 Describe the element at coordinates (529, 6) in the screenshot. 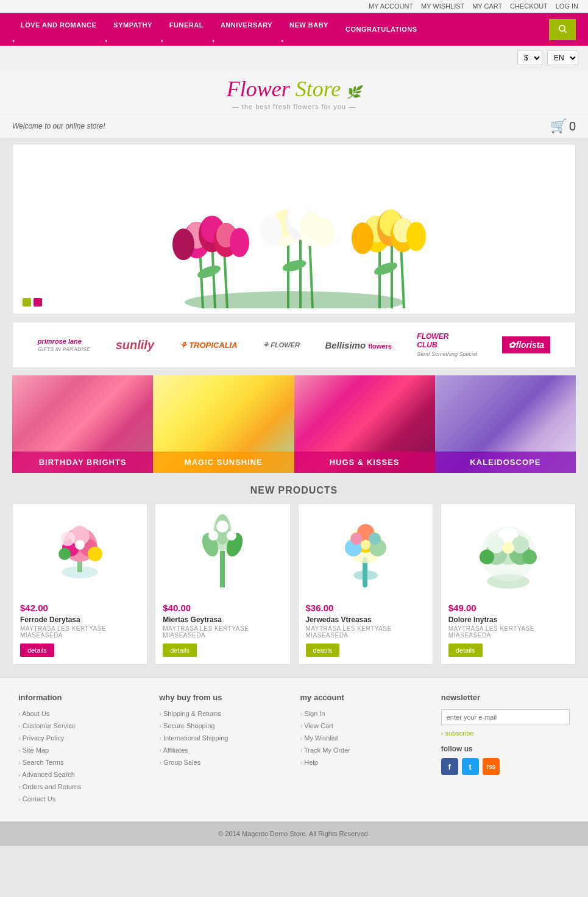

I see `checkout-link: CHECKOUT` at that location.